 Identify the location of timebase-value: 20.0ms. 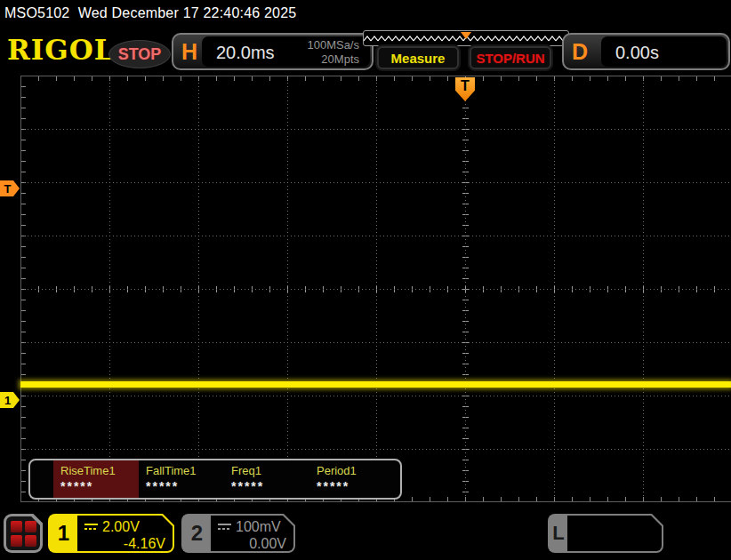
(245, 53).